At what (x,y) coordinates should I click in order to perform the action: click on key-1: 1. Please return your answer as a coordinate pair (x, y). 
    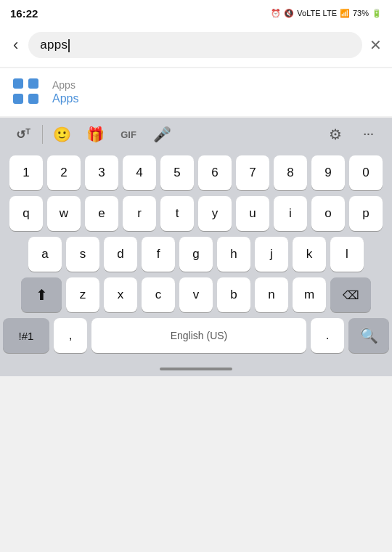
    Looking at the image, I should click on (26, 173).